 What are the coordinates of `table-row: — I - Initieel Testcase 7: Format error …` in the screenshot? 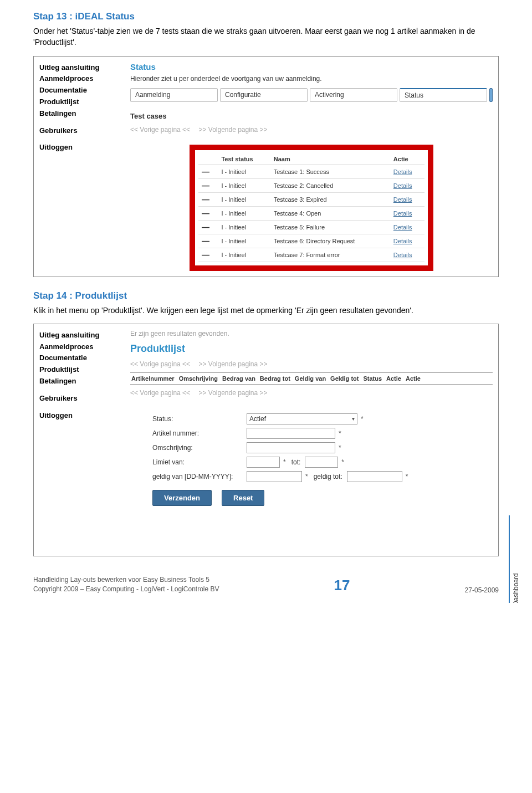 It's located at (311, 255).